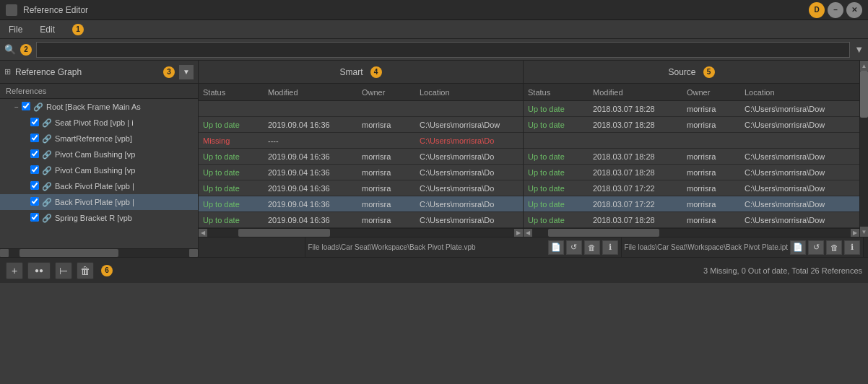 This screenshot has height=384, width=868. Describe the element at coordinates (428, 247) in the screenshot. I see `smart-file-path: File loads\Car Seat\Workspace\Back Pivot…` at that location.